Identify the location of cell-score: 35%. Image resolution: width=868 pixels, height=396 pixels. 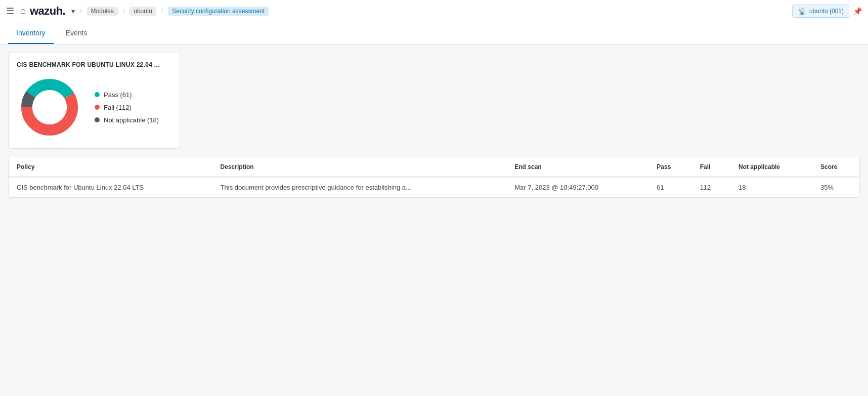
(836, 187).